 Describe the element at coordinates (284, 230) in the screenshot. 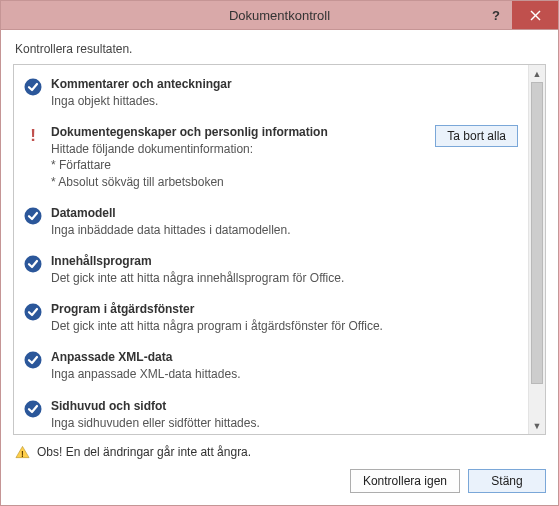

I see `result-description: Inga inbäddade data hittades i datamodel…` at that location.